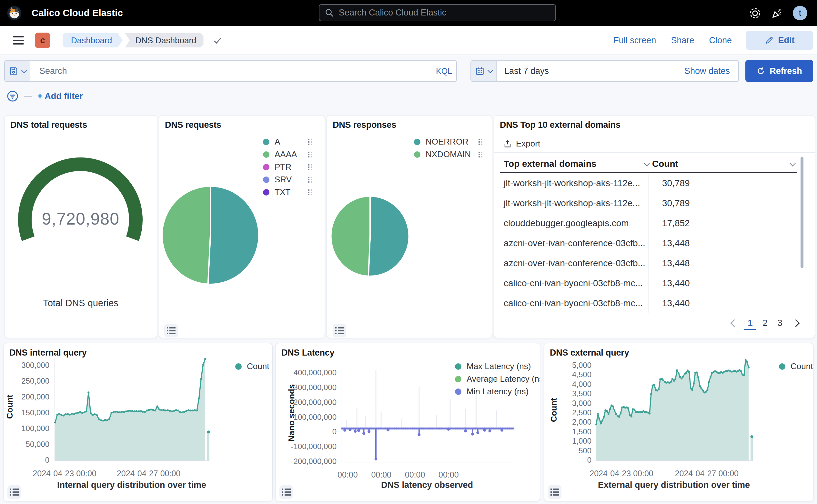 This screenshot has height=504, width=817. Describe the element at coordinates (780, 323) in the screenshot. I see `page-3-button: 3` at that location.